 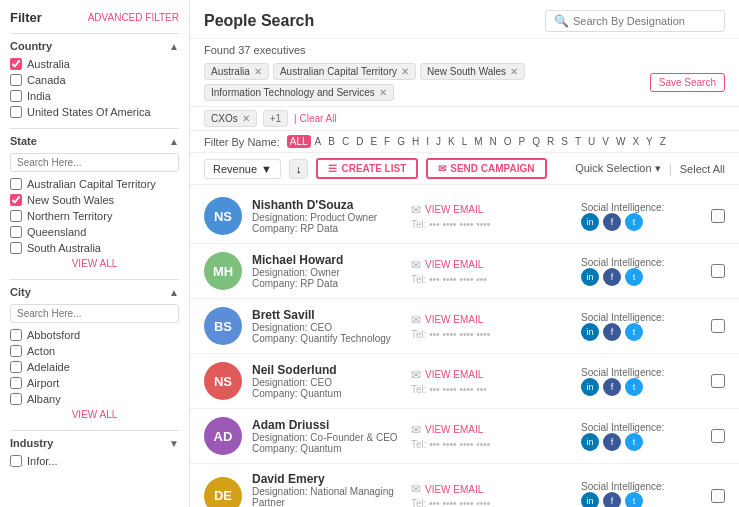 I want to click on alpha-filter-button: D, so click(x=360, y=142).